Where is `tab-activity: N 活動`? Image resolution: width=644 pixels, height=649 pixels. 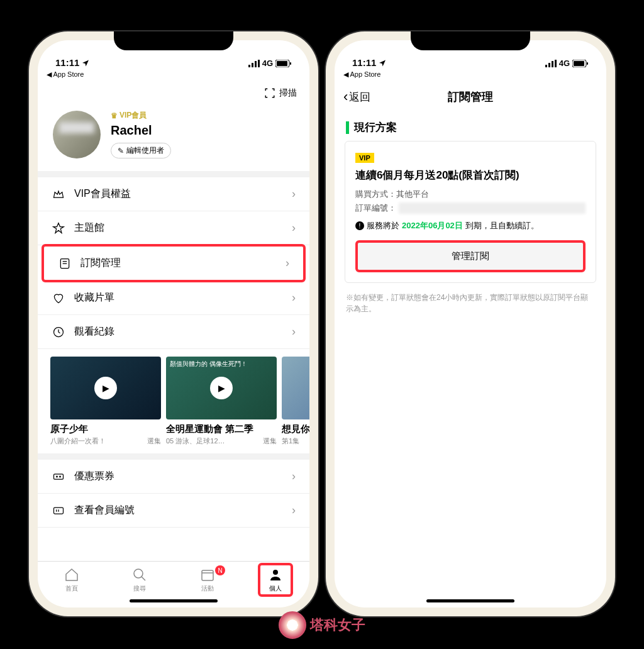
tab-activity: N 活動 is located at coordinates (208, 580).